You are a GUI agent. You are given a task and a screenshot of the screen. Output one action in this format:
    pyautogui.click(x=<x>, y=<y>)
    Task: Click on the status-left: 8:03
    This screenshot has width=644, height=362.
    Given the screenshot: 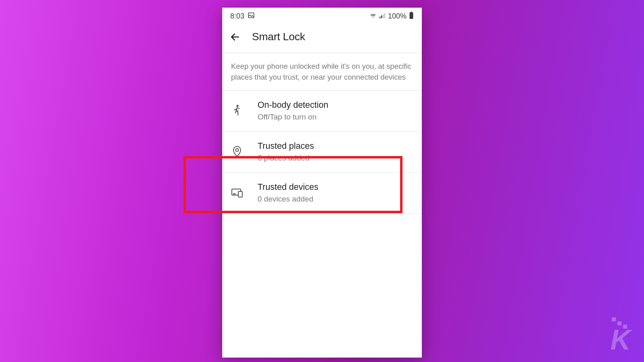 What is the action you would take?
    pyautogui.click(x=242, y=16)
    